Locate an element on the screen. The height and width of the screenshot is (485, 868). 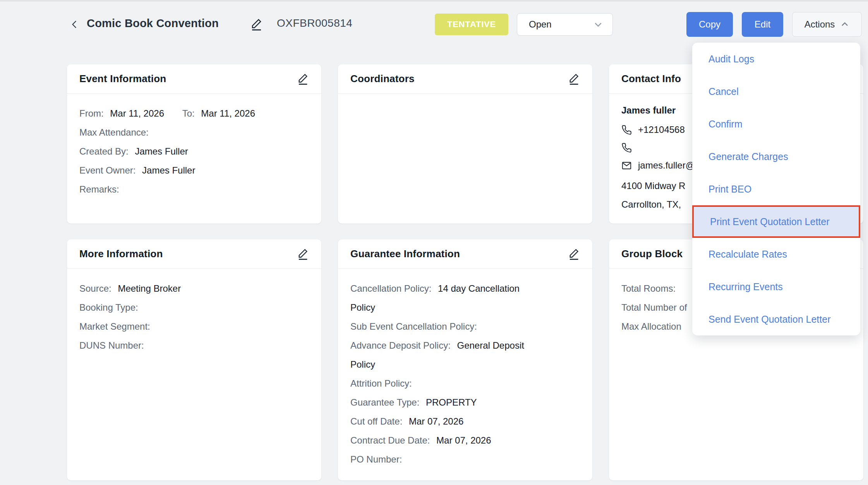
field-label: PO Number: is located at coordinates (376, 459).